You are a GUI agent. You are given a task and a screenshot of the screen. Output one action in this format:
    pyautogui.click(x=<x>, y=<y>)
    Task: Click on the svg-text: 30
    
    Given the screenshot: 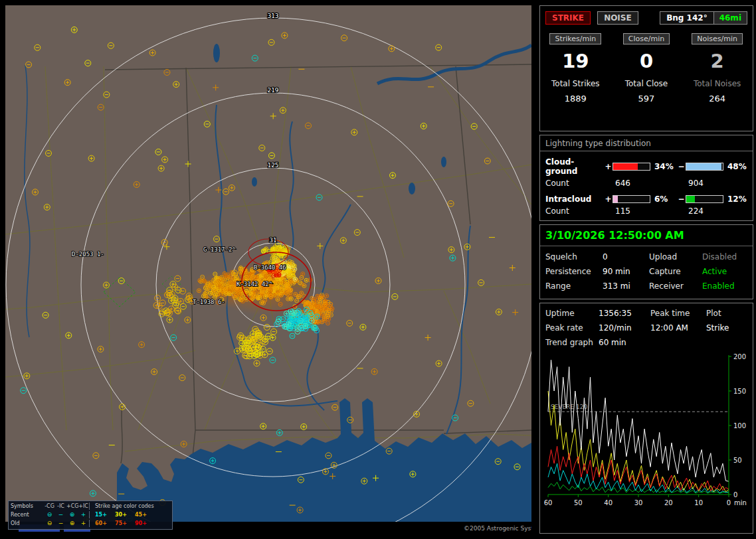 What is the action you would take?
    pyautogui.click(x=639, y=503)
    